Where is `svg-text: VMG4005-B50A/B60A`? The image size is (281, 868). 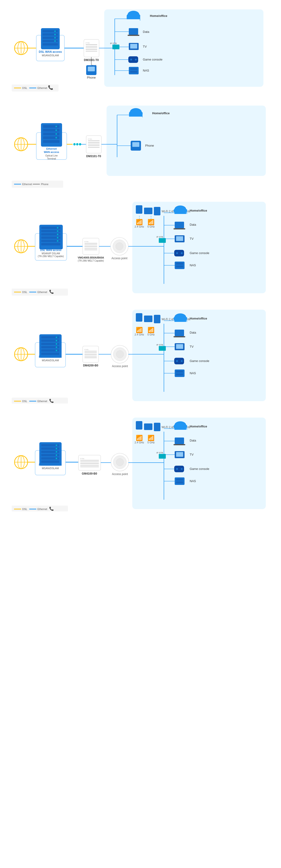 svg-text: VMG4005-B50A/B60A is located at coordinates (91, 257).